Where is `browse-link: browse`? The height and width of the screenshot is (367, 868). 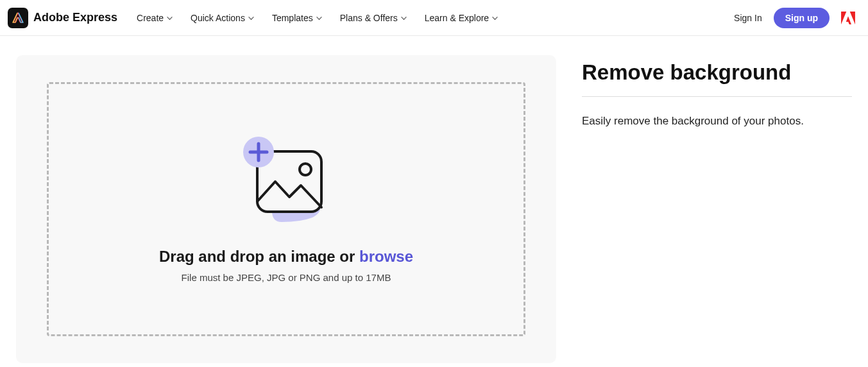 browse-link: browse is located at coordinates (386, 257).